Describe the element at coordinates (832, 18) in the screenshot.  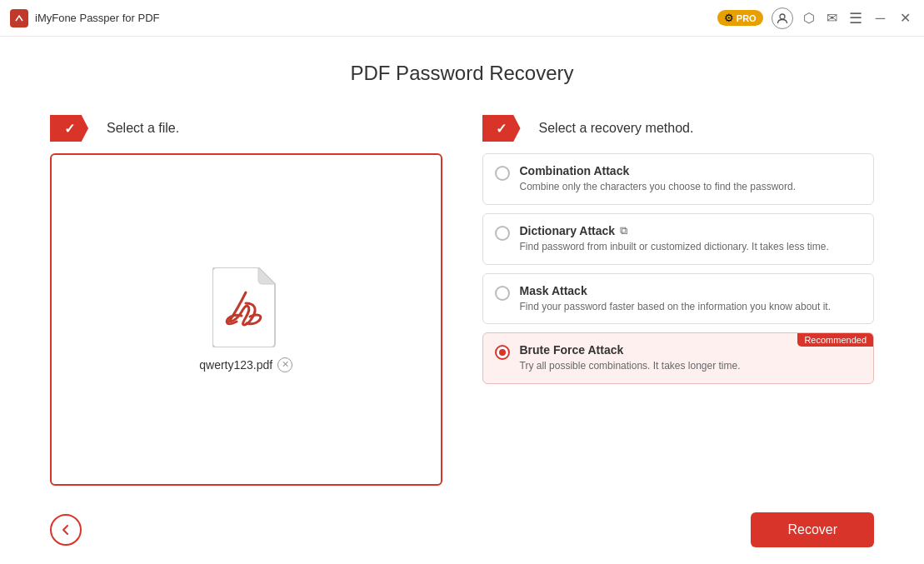
I see `mail-icon: ✉` at that location.